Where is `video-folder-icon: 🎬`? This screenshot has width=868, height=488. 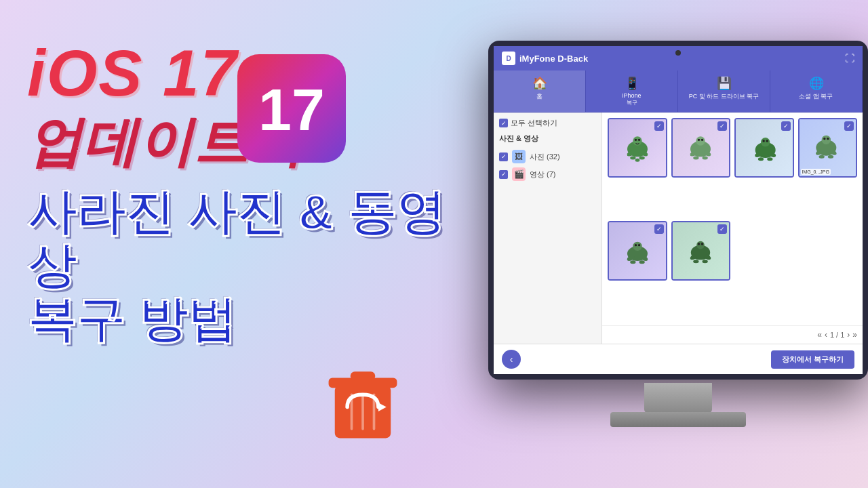 video-folder-icon: 🎬 is located at coordinates (519, 174).